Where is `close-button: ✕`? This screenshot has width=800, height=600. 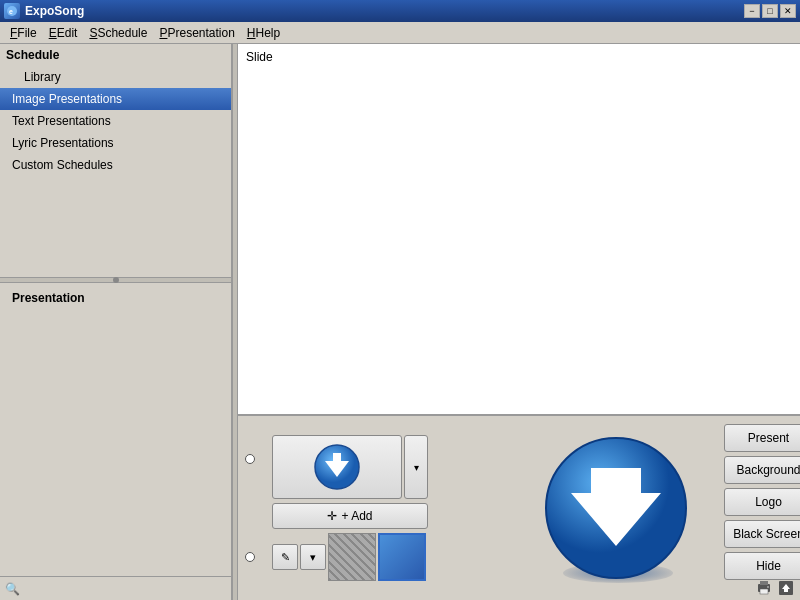
close-button: ✕ is located at coordinates (788, 11).